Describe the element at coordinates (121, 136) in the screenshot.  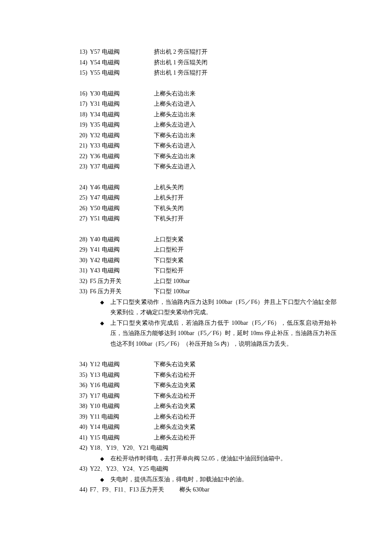
I see `item-label: Y32 电磁阀` at that location.